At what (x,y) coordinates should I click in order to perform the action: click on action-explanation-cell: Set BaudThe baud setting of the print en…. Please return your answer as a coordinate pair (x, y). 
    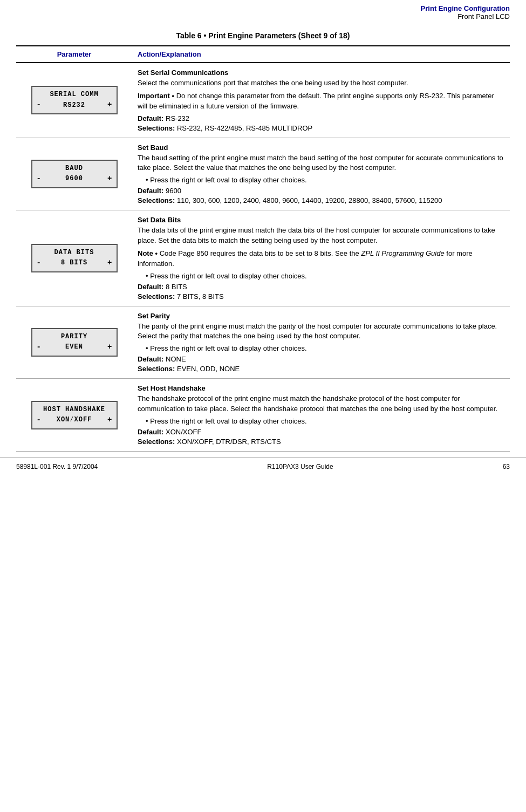
    Looking at the image, I should click on (321, 174).